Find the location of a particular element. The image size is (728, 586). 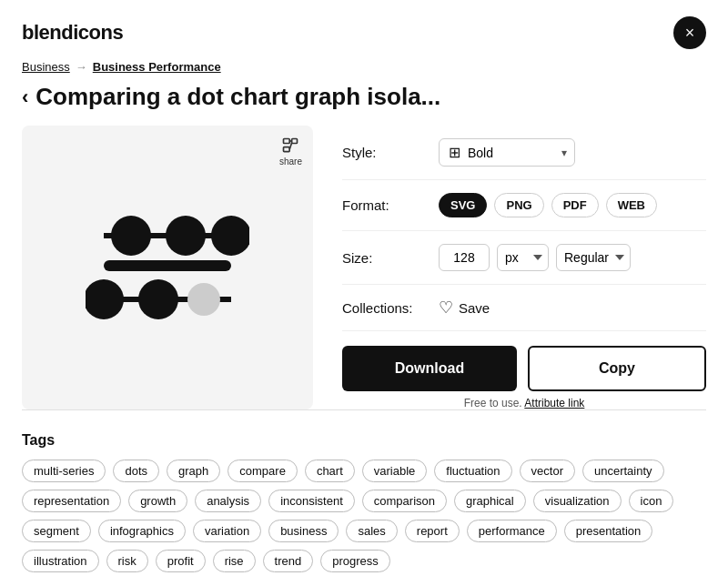

header: blendicons × is located at coordinates (364, 25).